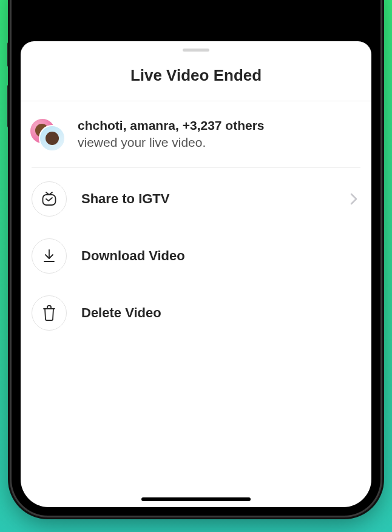  I want to click on phone-notch, so click(196, 15).